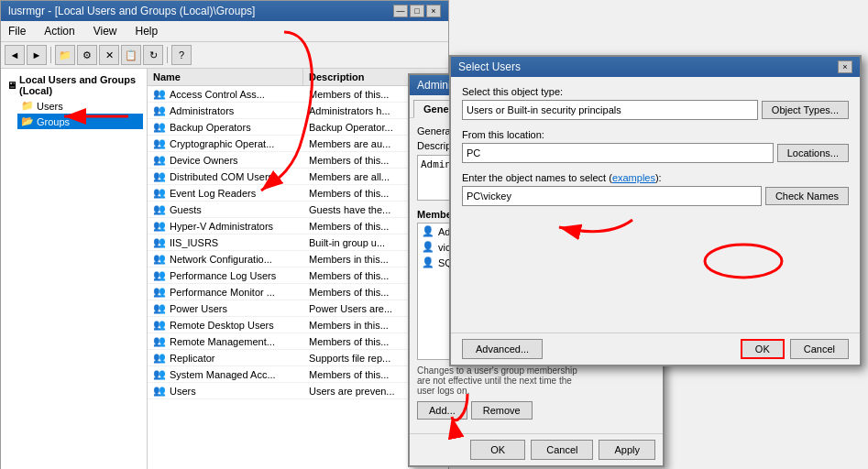 Image resolution: width=868 pixels, height=469 pixels. Describe the element at coordinates (105, 31) in the screenshot. I see `view-menu: View` at that location.